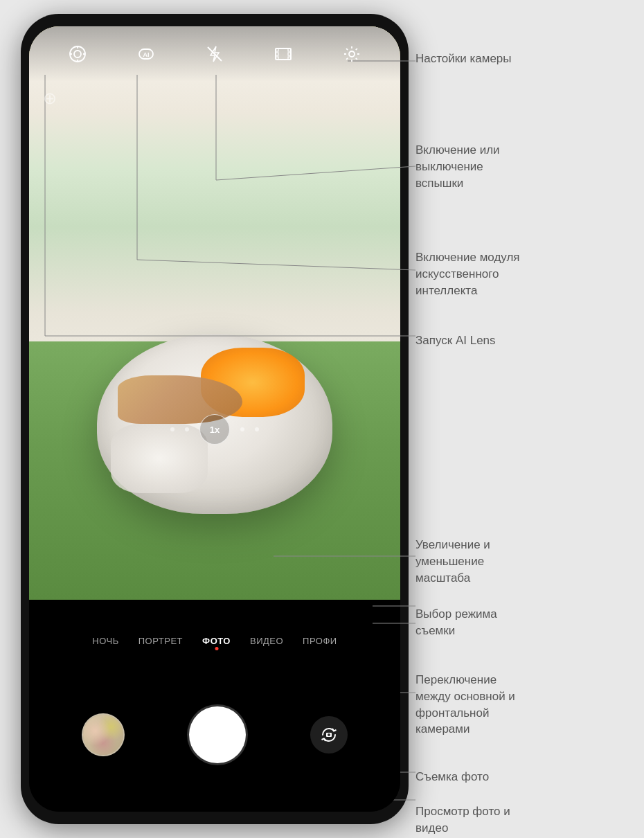 The width and height of the screenshot is (644, 838). What do you see at coordinates (329, 735) in the screenshot?
I see `switch-camera-button` at bounding box center [329, 735].